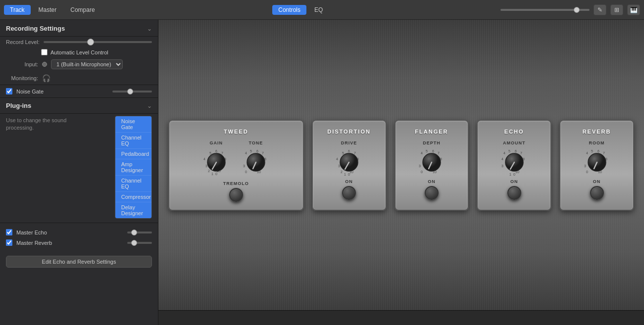 The height and width of the screenshot is (325, 644). I want to click on master-reverb-slider, so click(140, 243).